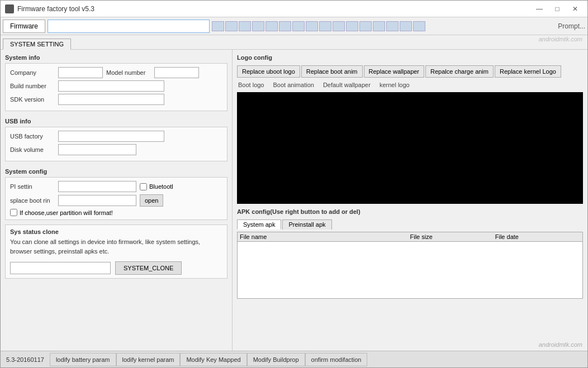 The width and height of the screenshot is (588, 368). I want to click on replace-wallpaper-btn: Replace wallpaper, so click(395, 71).